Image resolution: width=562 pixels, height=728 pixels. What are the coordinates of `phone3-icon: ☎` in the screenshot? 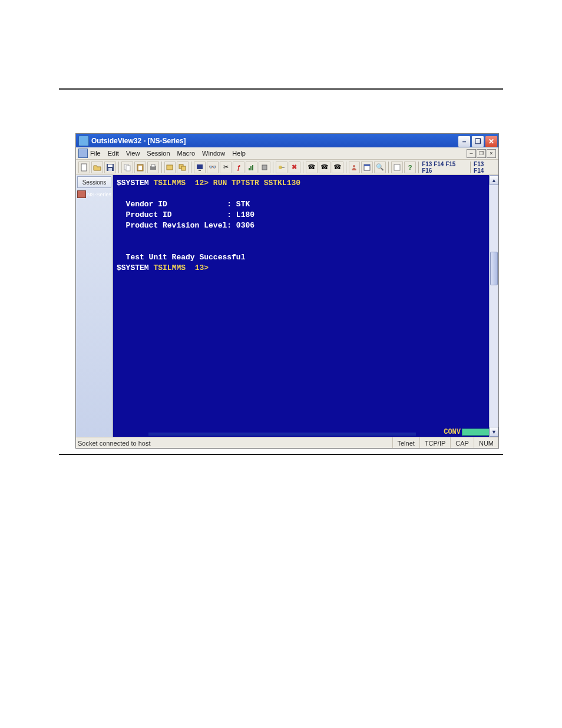 It's located at (338, 167).